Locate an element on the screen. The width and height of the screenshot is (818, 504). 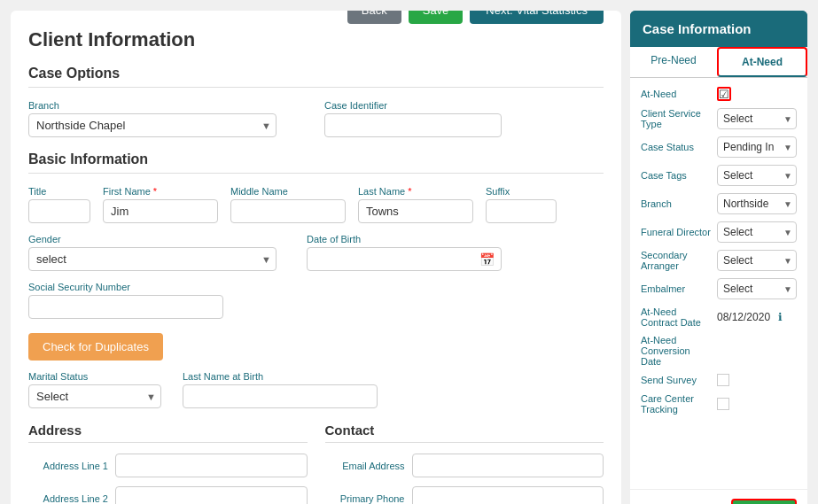
suffix-label: Suffix is located at coordinates (521, 191).